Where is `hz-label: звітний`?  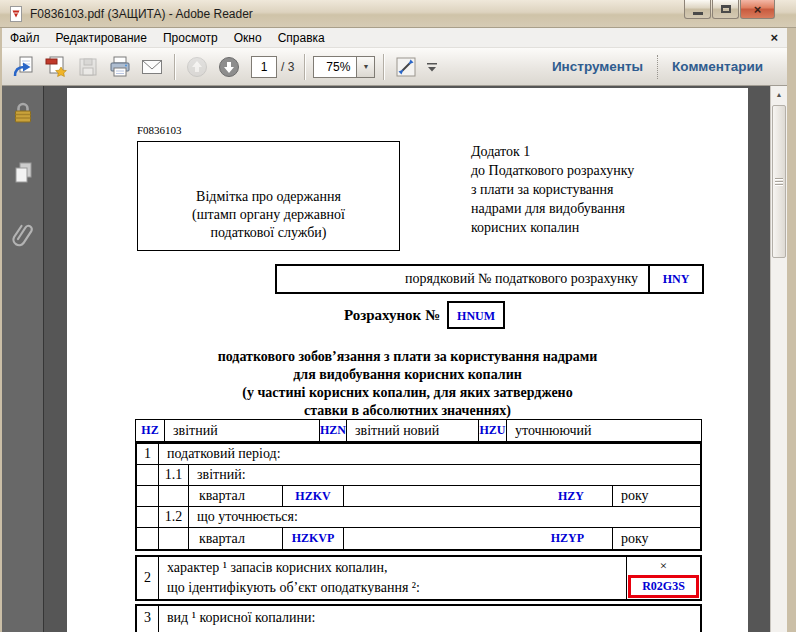 hz-label: звітний is located at coordinates (242, 430).